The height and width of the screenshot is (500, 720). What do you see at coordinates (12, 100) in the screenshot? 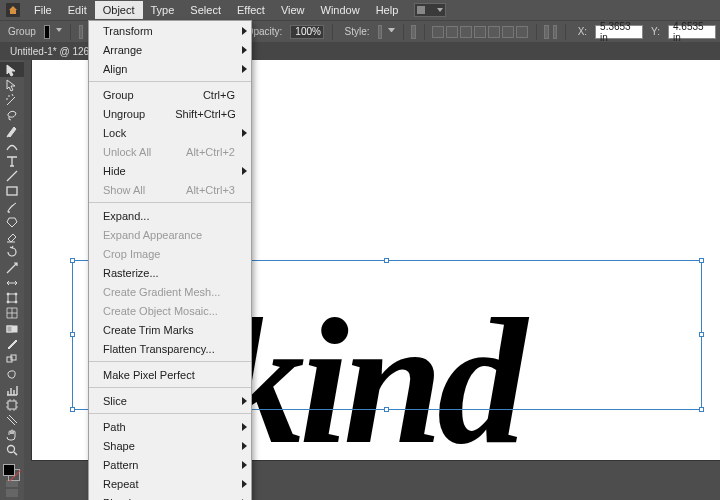
I see `wand-tool` at bounding box center [12, 100].